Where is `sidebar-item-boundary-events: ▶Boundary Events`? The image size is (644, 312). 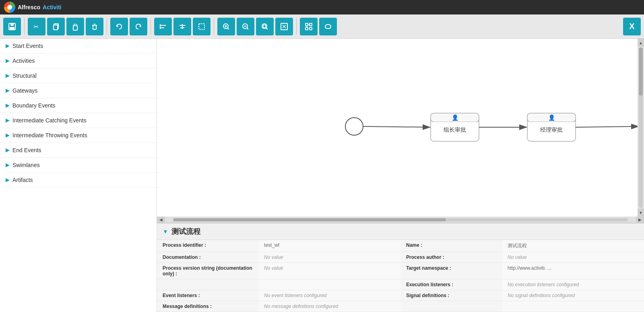 sidebar-item-boundary-events: ▶Boundary Events is located at coordinates (78, 105).